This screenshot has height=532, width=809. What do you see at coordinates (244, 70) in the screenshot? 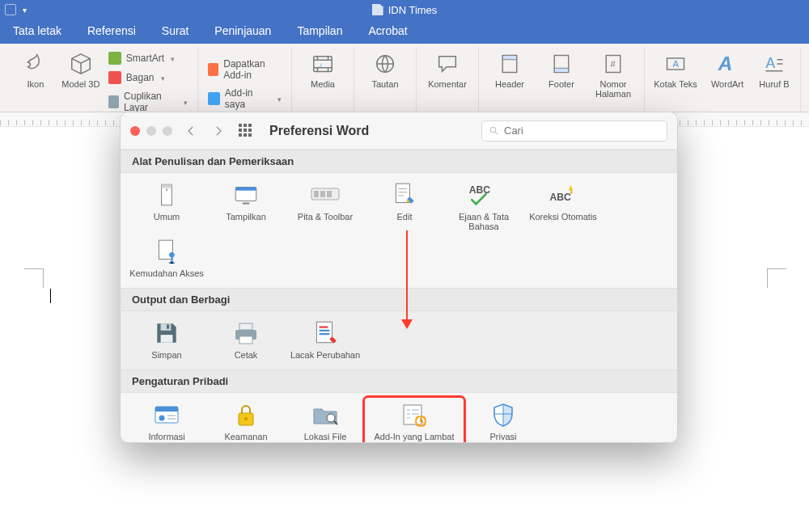
I see `get-addin-button: Dapatkan Add-in` at bounding box center [244, 70].